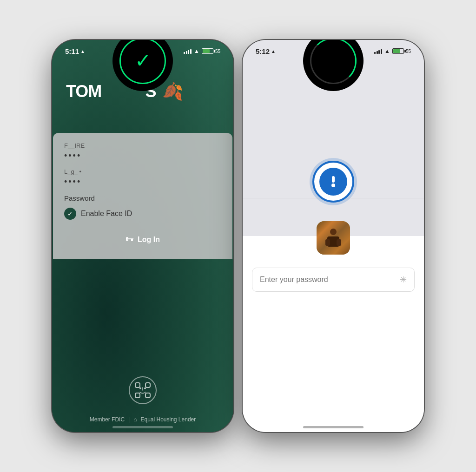 The width and height of the screenshot is (476, 472). What do you see at coordinates (70, 214) in the screenshot?
I see `faceid-checkbox: ✓` at bounding box center [70, 214].